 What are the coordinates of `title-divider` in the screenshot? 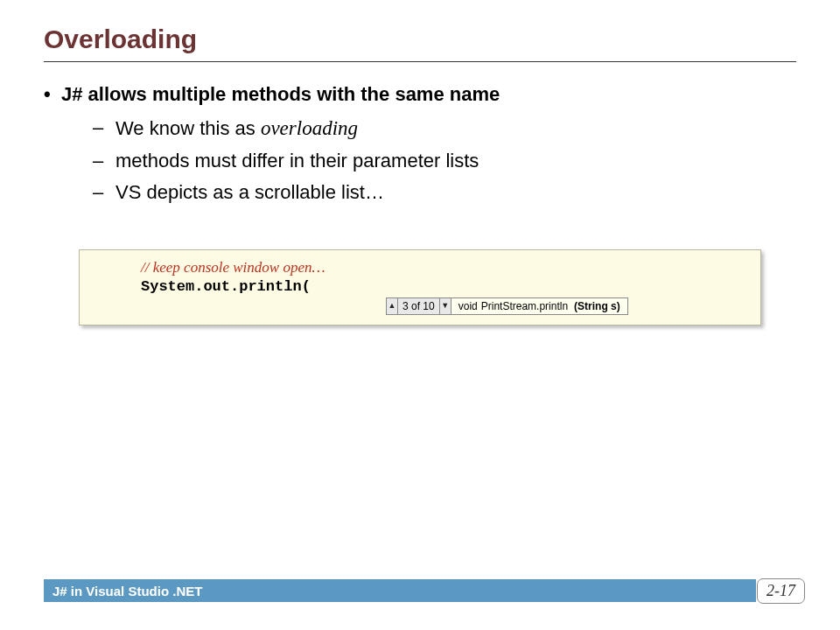 It's located at (420, 61).